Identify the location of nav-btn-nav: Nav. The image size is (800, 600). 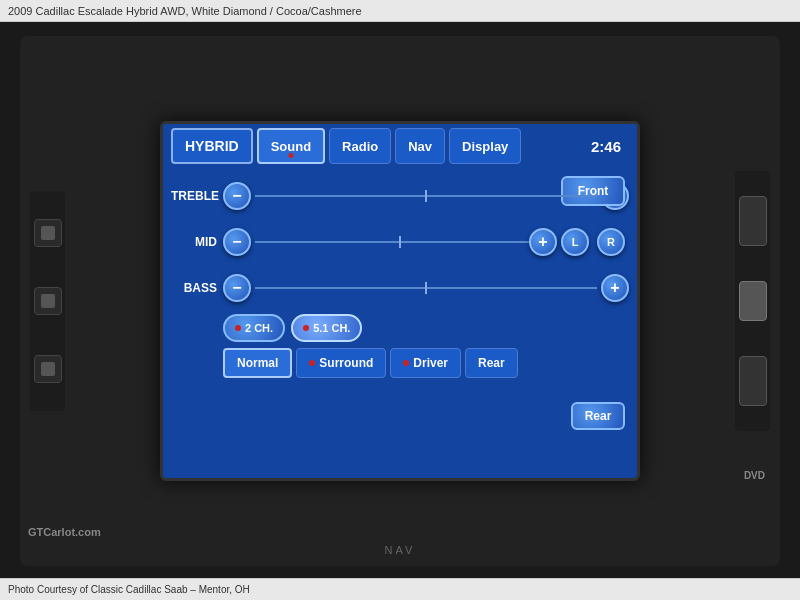
(420, 146).